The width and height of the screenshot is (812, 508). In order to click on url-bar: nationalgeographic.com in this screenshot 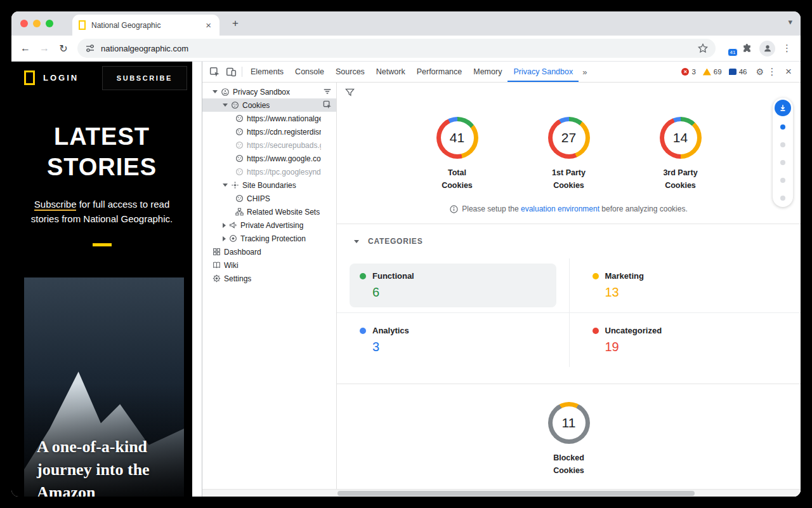, I will do `click(396, 48)`.